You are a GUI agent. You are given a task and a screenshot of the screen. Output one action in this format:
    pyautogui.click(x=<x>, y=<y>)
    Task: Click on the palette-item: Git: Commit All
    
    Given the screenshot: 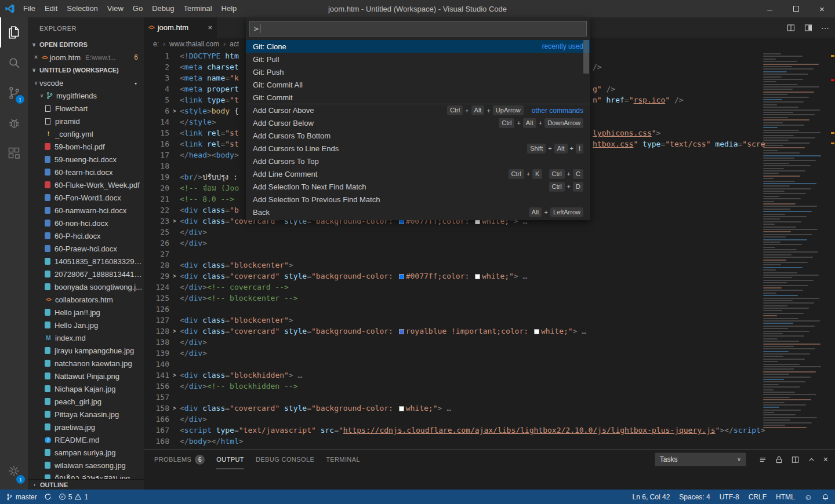 What is the action you would take?
    pyautogui.click(x=418, y=85)
    